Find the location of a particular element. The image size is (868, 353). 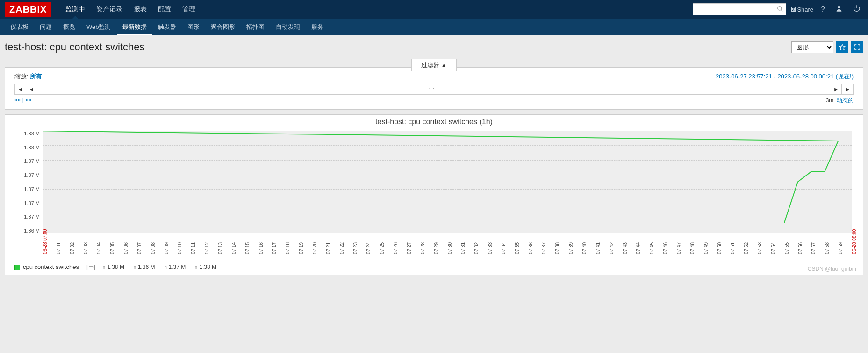

filter-tab: 过滤器 ▲ is located at coordinates (434, 65).